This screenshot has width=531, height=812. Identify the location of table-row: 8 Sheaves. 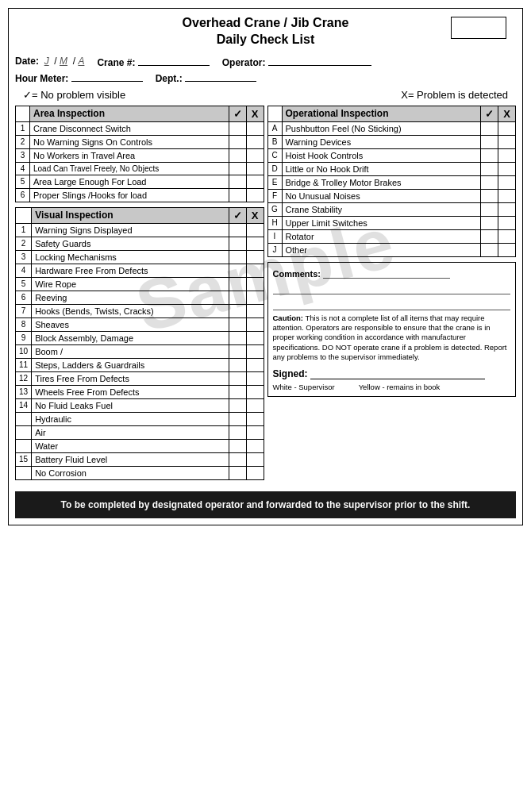
(140, 324).